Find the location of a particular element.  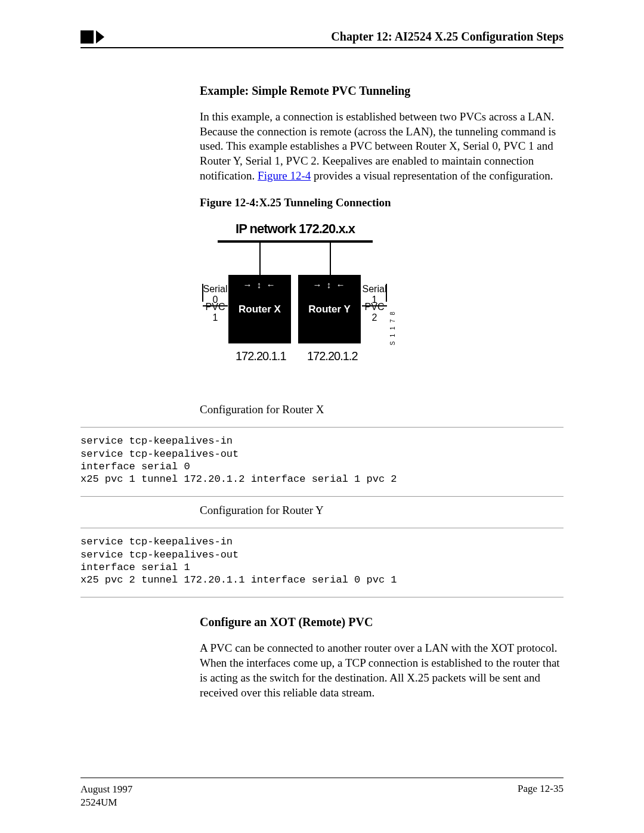

figure-side-number: S 1 1 7 8 is located at coordinates (392, 328).